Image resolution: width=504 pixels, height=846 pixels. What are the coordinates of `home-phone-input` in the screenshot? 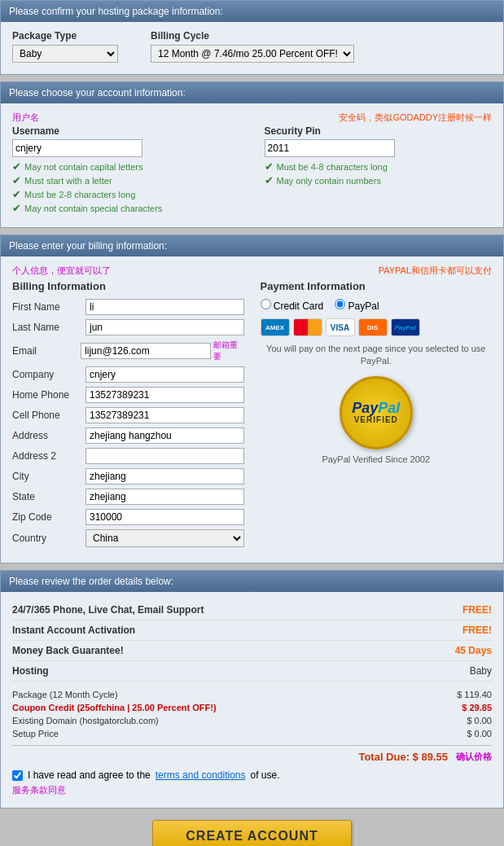 It's located at (164, 395).